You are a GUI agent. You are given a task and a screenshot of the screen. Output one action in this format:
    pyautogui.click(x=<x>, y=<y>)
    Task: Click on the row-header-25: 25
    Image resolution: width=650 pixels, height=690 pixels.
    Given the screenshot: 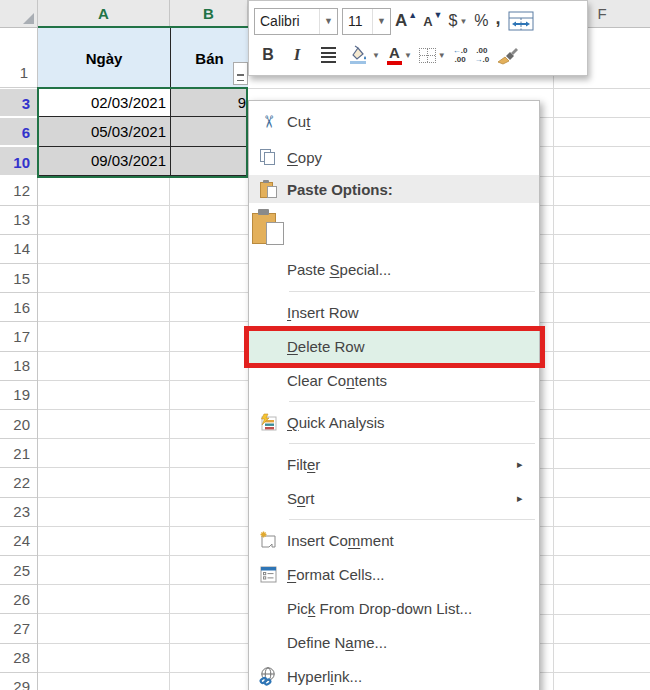 What is the action you would take?
    pyautogui.click(x=18, y=570)
    